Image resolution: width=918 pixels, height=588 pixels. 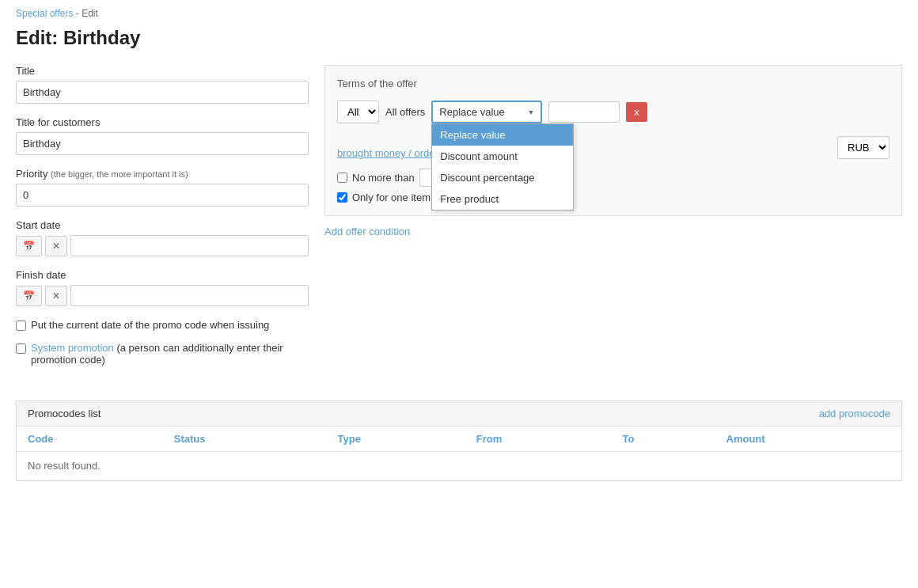 What do you see at coordinates (162, 195) in the screenshot?
I see `priority-input` at bounding box center [162, 195].